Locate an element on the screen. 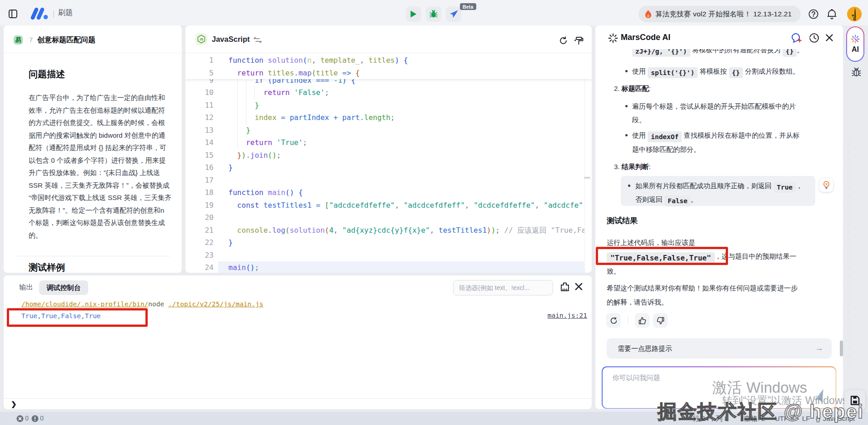 The image size is (868, 425). thumbs-down-button is located at coordinates (660, 320).